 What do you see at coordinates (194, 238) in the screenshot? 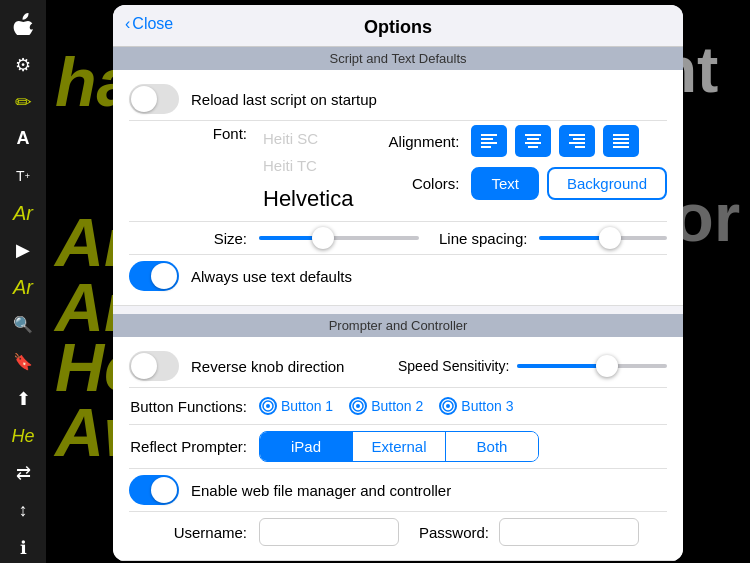
I see `size-label: Size:` at bounding box center [194, 238].